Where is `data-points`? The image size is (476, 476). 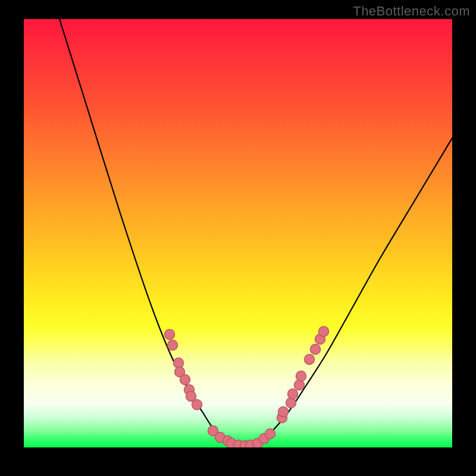 data-points is located at coordinates (247, 387).